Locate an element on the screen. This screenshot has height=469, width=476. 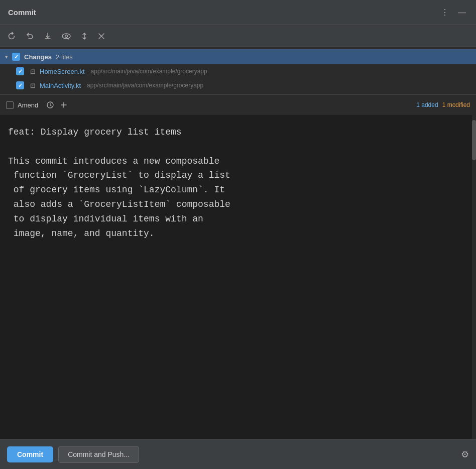
changes-count: 2 files is located at coordinates (64, 57).